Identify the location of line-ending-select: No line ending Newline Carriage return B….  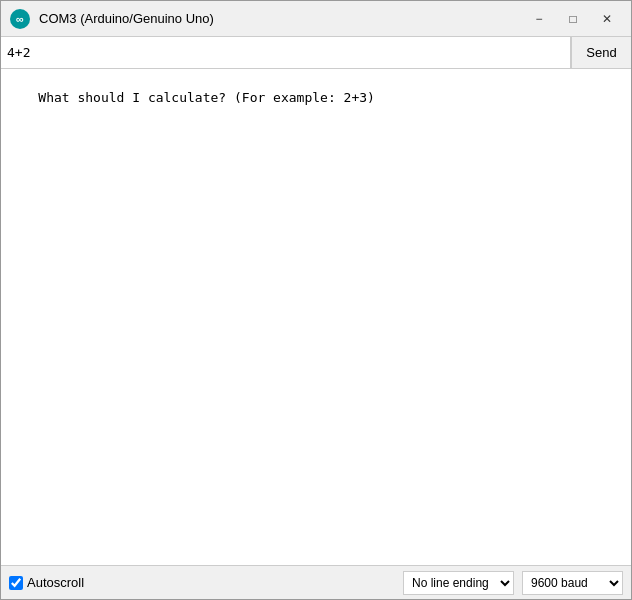
(458, 583).